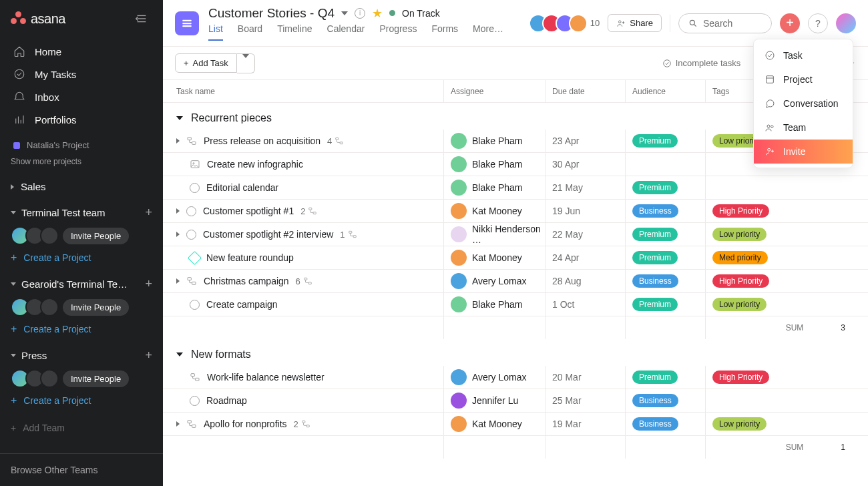 The height and width of the screenshot is (486, 868). What do you see at coordinates (515, 211) in the screenshot?
I see `task-row: Customer spotlight #12 Kat Mooney 19 Jun…` at bounding box center [515, 211].